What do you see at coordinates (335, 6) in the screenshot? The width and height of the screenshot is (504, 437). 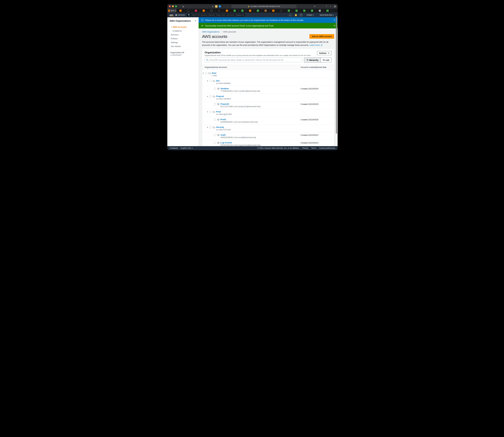 I see `tabs-overview-icon: ▦` at bounding box center [335, 6].